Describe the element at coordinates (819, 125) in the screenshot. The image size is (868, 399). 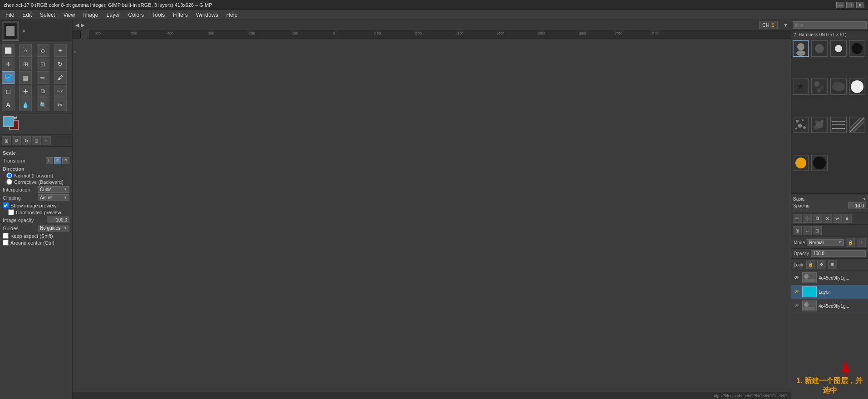
I see `brush-spatter2` at that location.